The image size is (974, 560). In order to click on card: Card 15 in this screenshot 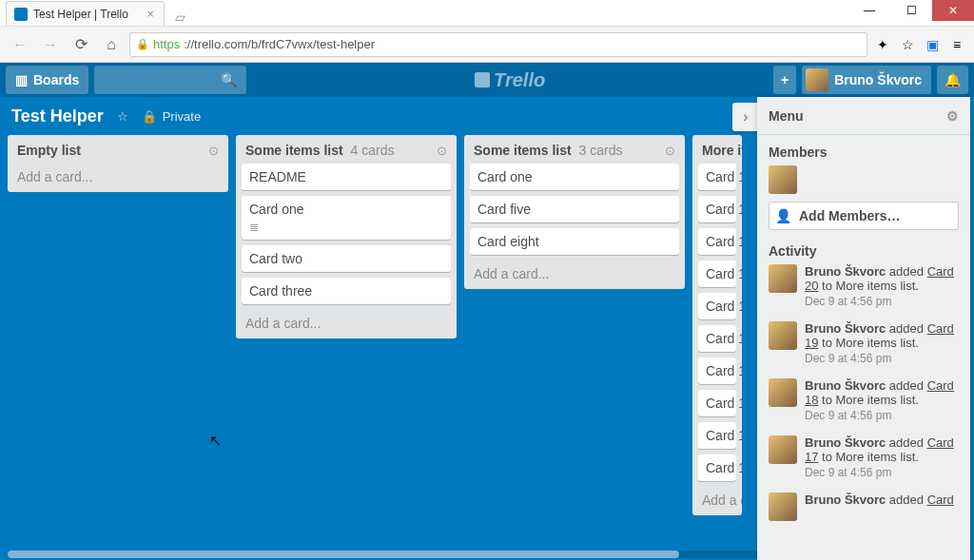, I will do `click(717, 338)`.